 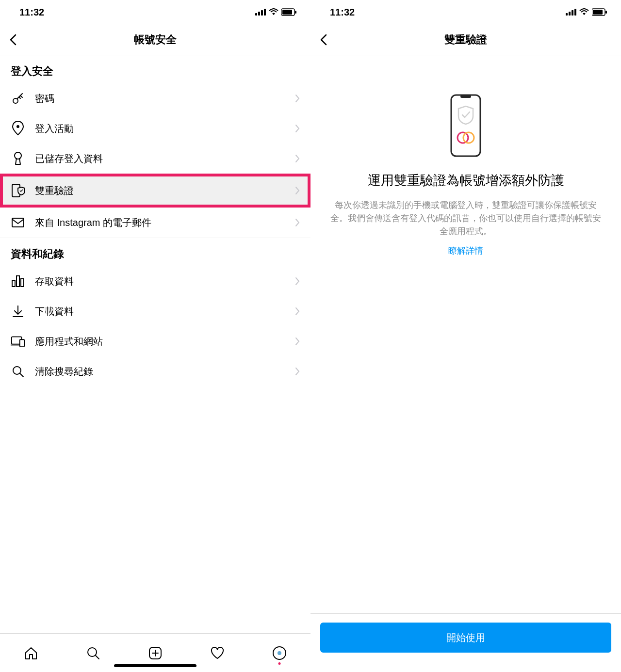 What do you see at coordinates (18, 98) in the screenshot?
I see `key-icon` at bounding box center [18, 98].